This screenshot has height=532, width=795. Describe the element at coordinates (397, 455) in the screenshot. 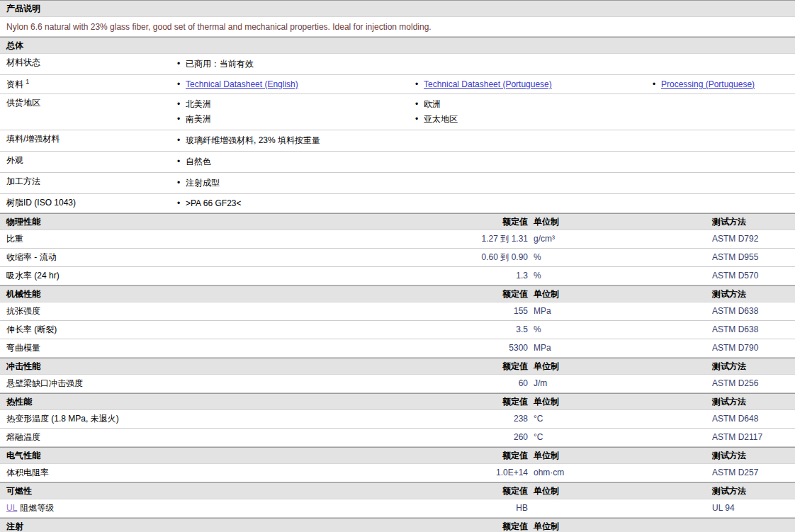

I see `section-header: 电气性能额定值单位制测试方法` at that location.